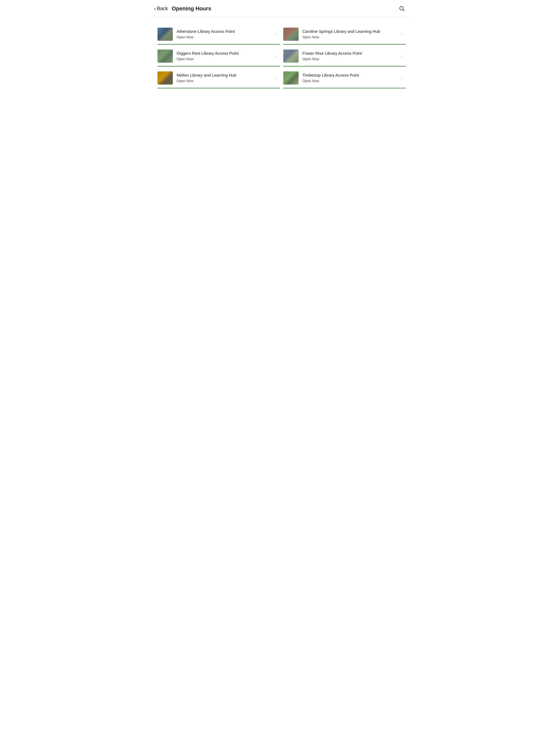 The height and width of the screenshot is (731, 560). Describe the element at coordinates (351, 37) in the screenshot. I see `library-status-caroline: Open Now` at that location.